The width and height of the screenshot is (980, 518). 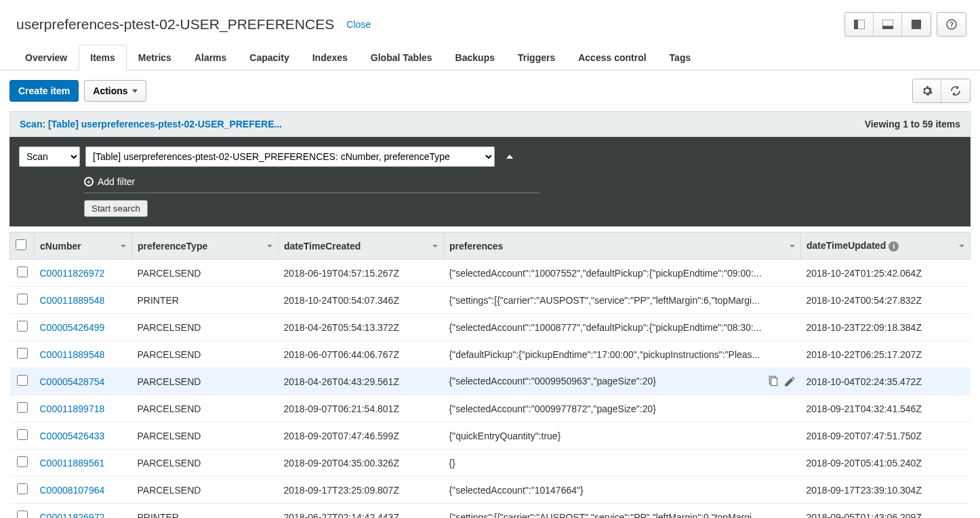 What do you see at coordinates (622, 355) in the screenshot?
I see `cell-preferences: {"defaultPickup":{"pickupEndtime":"17:00…` at bounding box center [622, 355].